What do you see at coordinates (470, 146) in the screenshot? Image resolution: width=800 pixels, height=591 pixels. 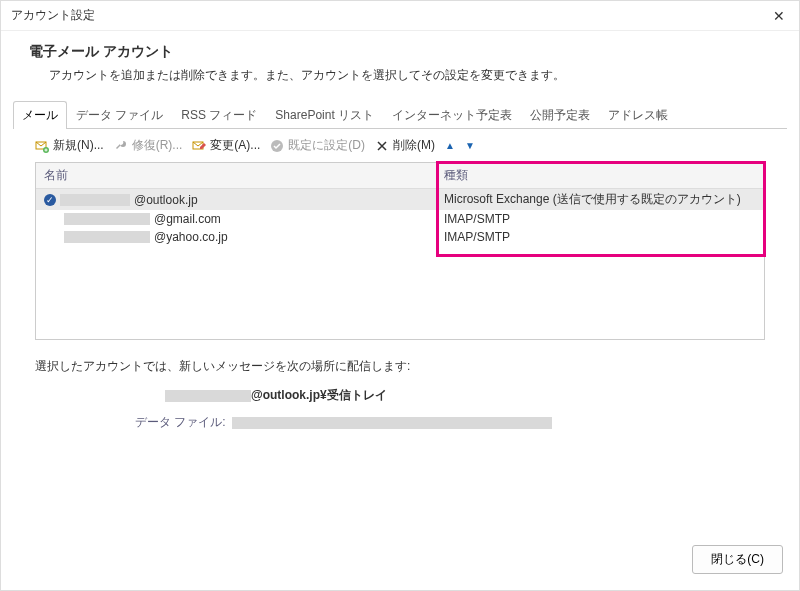 I see `move-down-icon: ▼` at bounding box center [470, 146].